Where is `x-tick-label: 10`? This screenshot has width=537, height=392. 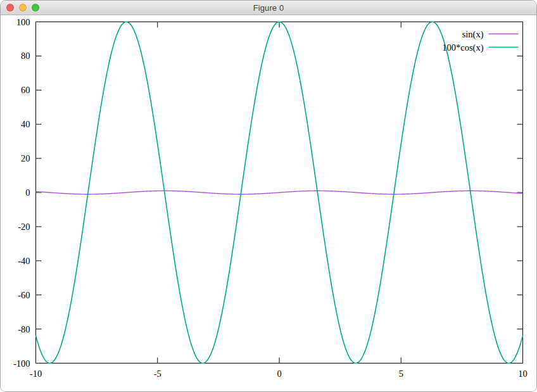 x-tick-label: 10 is located at coordinates (523, 374).